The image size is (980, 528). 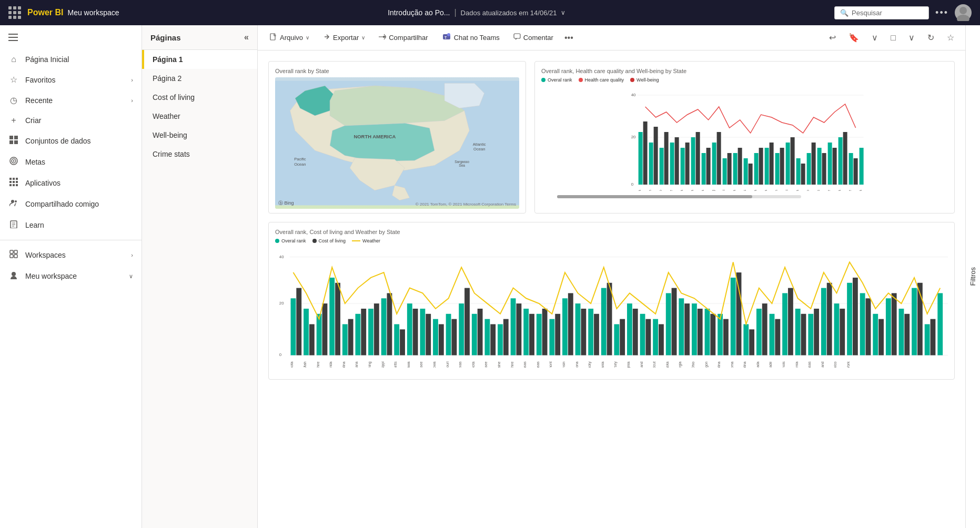 I want to click on filters-panel: Filtros, so click(x=973, y=277).